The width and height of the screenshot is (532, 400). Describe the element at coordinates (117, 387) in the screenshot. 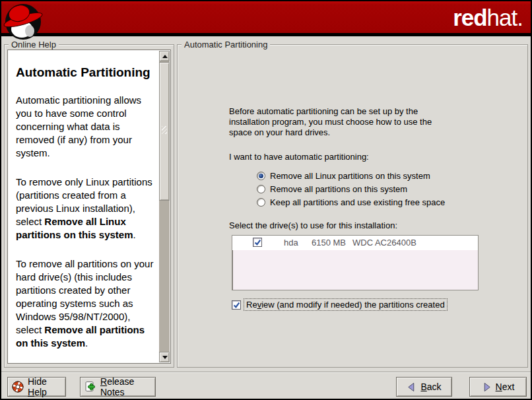

I see `release-notes-button: Release Notes` at that location.